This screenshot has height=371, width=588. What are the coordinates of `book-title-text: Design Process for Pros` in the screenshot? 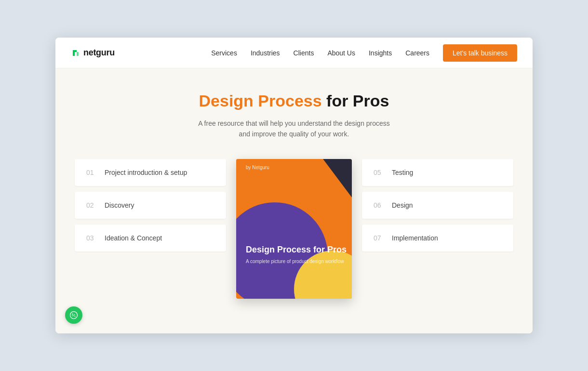 It's located at (296, 250).